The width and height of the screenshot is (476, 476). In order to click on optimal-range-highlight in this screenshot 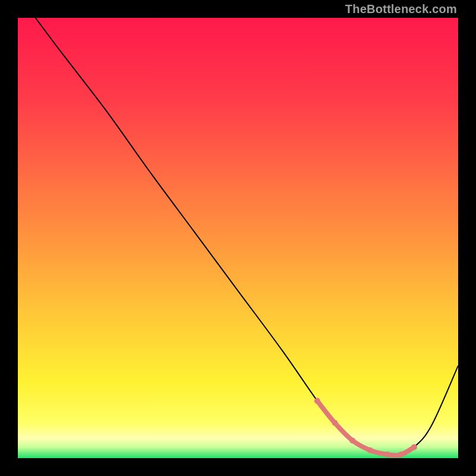, I will do `click(365, 428)`.